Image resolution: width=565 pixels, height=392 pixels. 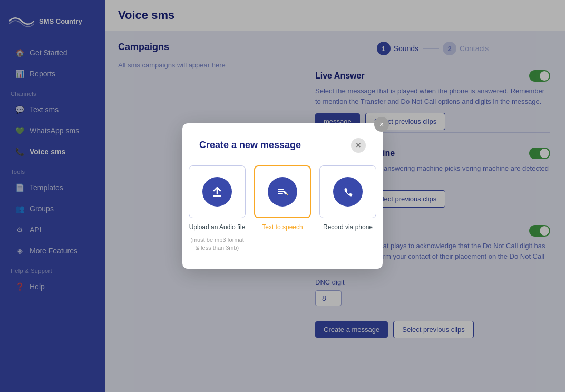 What do you see at coordinates (282, 145) in the screenshot?
I see `modal-header: Create a new message ×` at bounding box center [282, 145].